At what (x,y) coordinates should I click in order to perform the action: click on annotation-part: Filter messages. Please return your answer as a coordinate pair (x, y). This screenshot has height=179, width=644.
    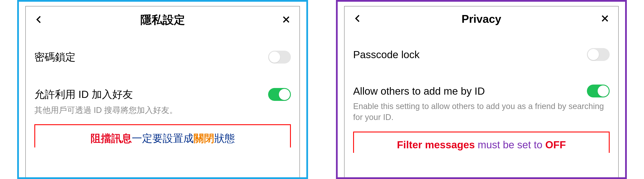
    Looking at the image, I should click on (436, 145).